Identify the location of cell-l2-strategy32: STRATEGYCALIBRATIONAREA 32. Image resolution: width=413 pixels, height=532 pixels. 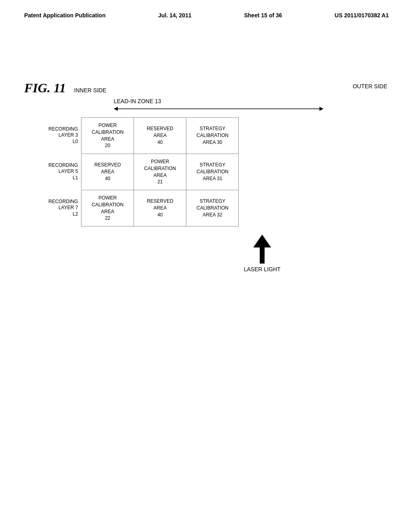
(213, 208).